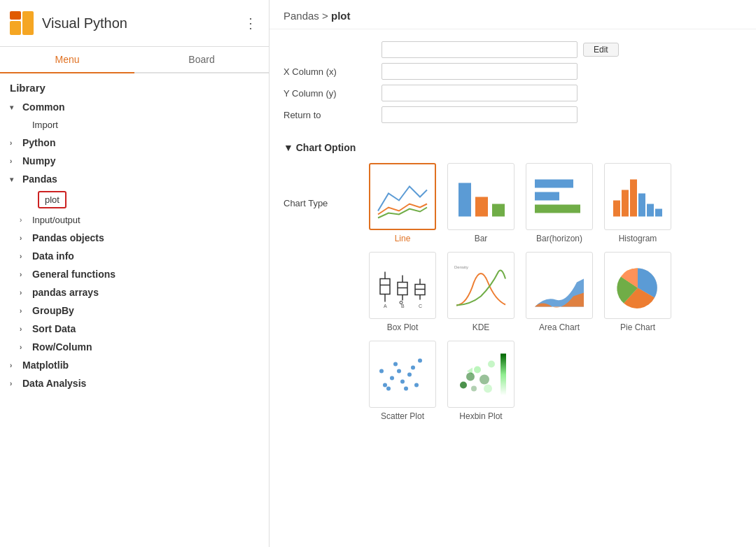  I want to click on sidebar-item-inputoutput: › Input/output, so click(134, 220).